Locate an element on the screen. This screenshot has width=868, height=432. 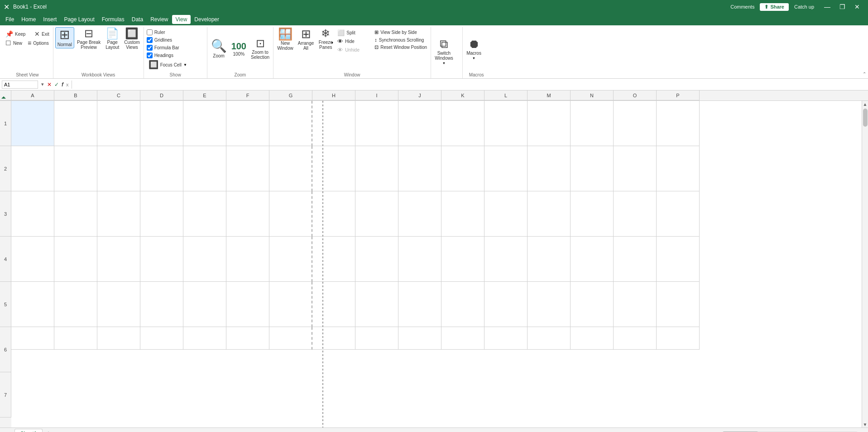
cell-g6 is located at coordinates (291, 338).